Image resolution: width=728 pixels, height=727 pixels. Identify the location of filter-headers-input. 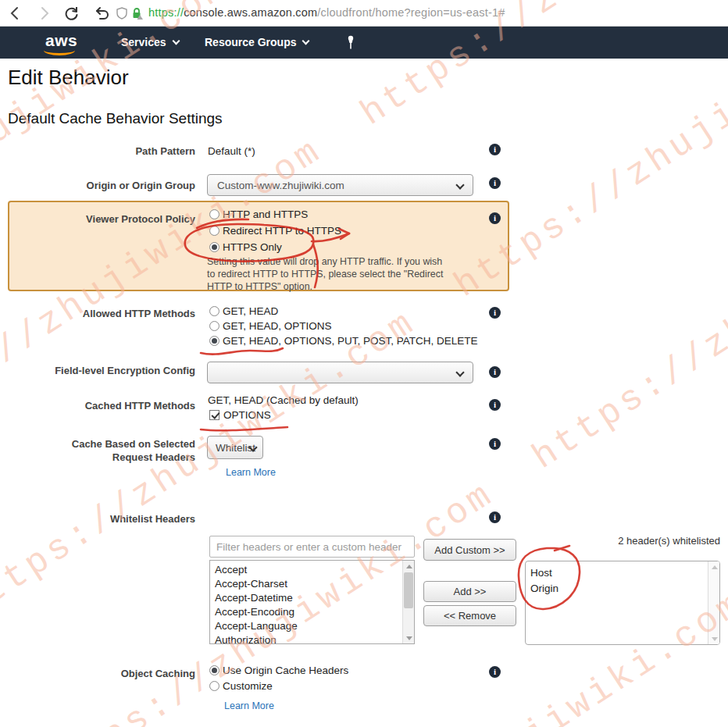
(312, 547).